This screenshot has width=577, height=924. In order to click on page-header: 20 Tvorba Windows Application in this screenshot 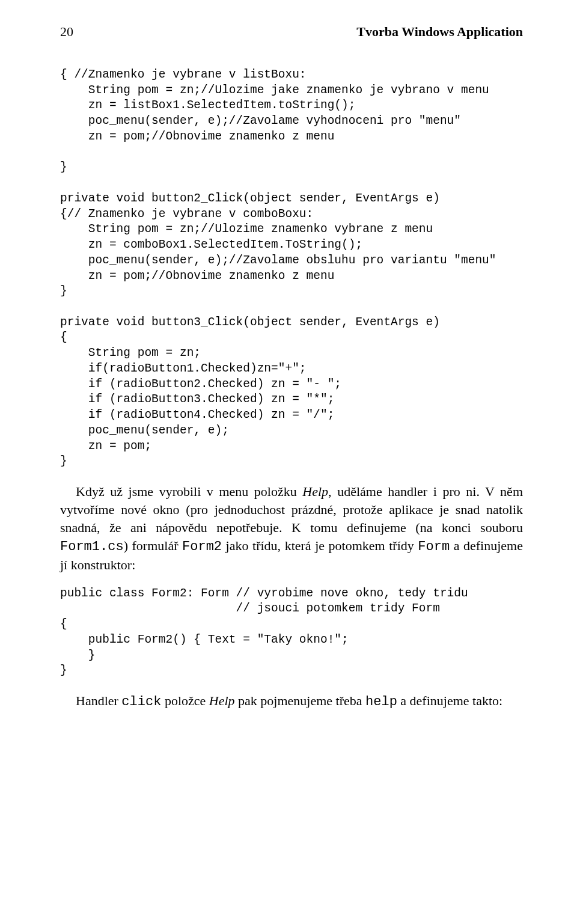, I will do `click(292, 32)`.